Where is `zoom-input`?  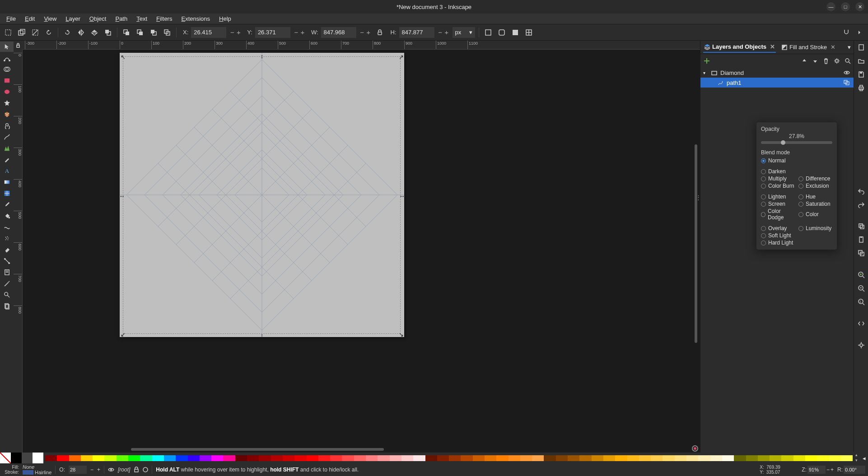
zoom-input is located at coordinates (817, 470).